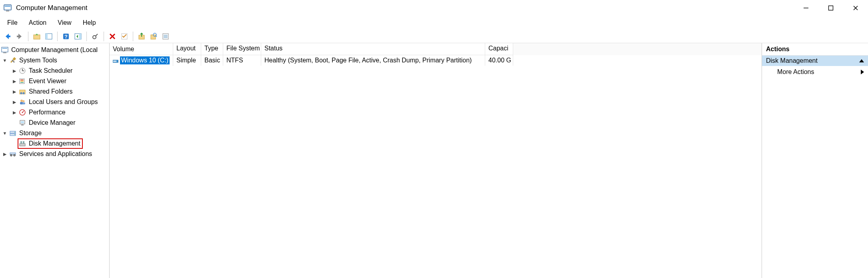 Image resolution: width=868 pixels, height=278 pixels. What do you see at coordinates (112, 36) in the screenshot?
I see `delete-button` at bounding box center [112, 36].